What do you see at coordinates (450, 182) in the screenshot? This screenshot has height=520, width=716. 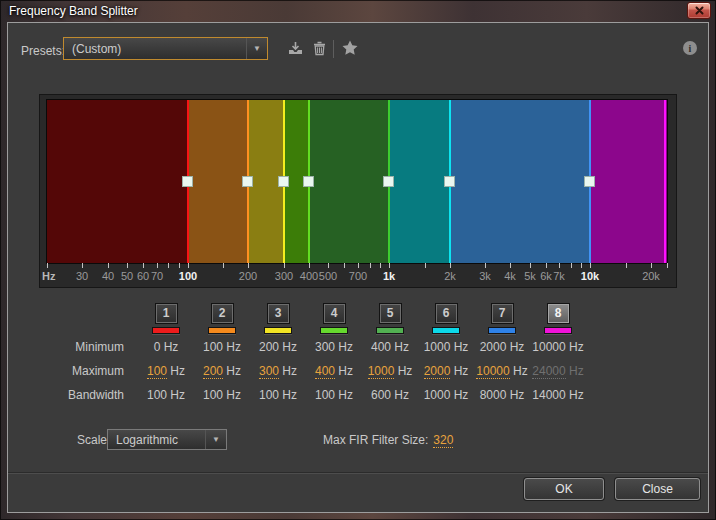 I see `band-6-handle` at bounding box center [450, 182].